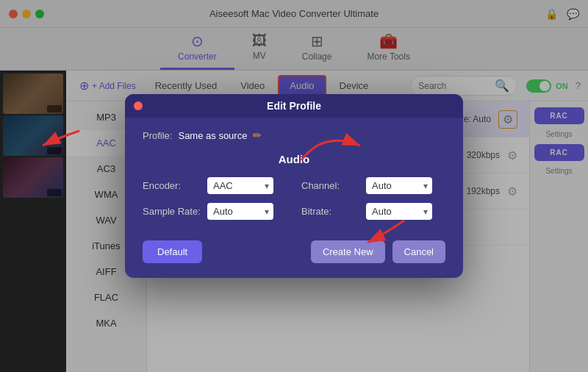 This screenshot has height=372, width=588. Describe the element at coordinates (240, 212) in the screenshot. I see `sample-rate-select: Auto 44100 48000` at that location.